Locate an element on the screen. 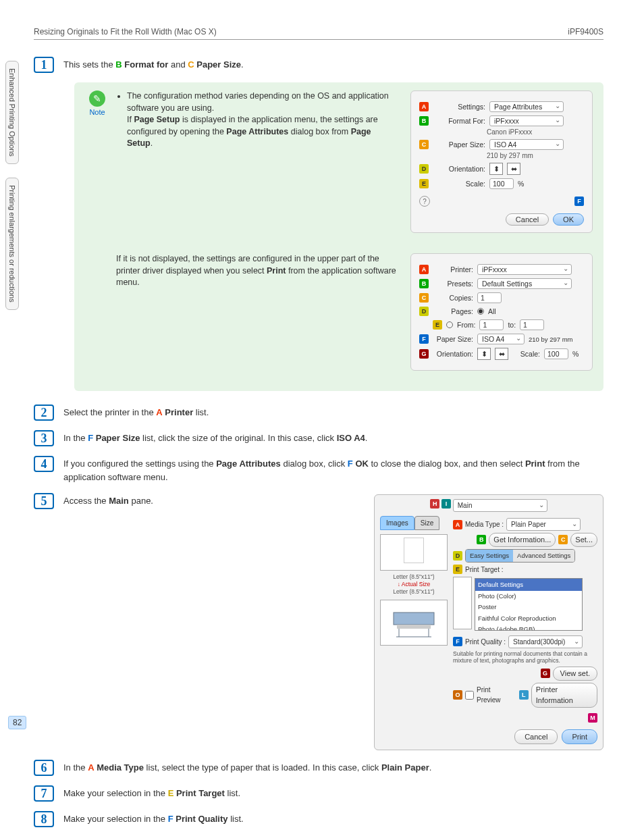 This screenshot has height=834, width=644. help-button: ? is located at coordinates (425, 201).